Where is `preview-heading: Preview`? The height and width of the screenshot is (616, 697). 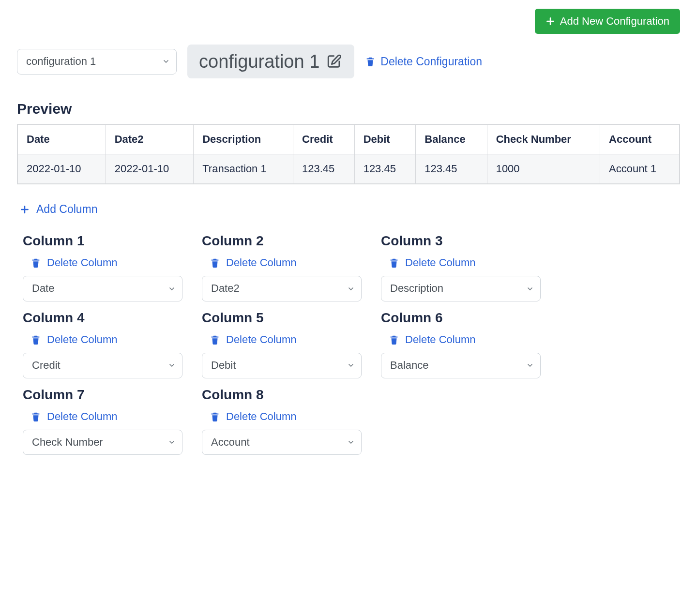
preview-heading: Preview is located at coordinates (348, 109).